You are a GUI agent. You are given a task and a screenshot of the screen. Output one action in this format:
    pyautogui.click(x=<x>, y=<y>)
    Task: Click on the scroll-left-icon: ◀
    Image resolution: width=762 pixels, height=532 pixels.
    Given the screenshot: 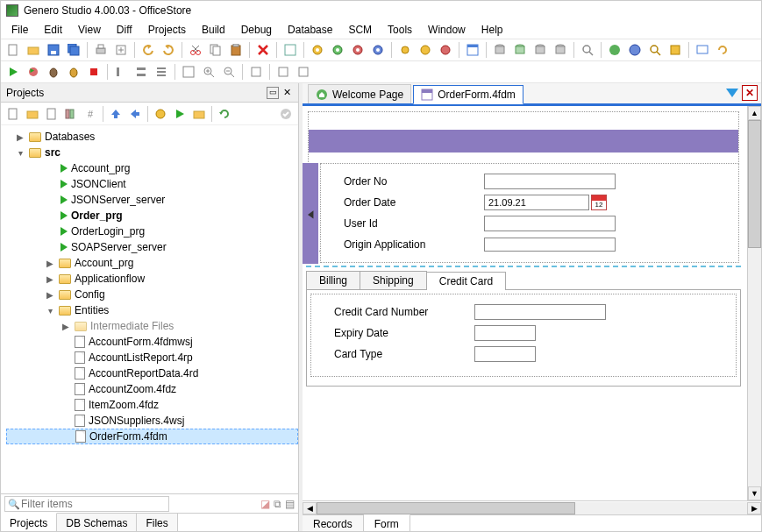 What is the action you would take?
    pyautogui.click(x=310, y=508)
    